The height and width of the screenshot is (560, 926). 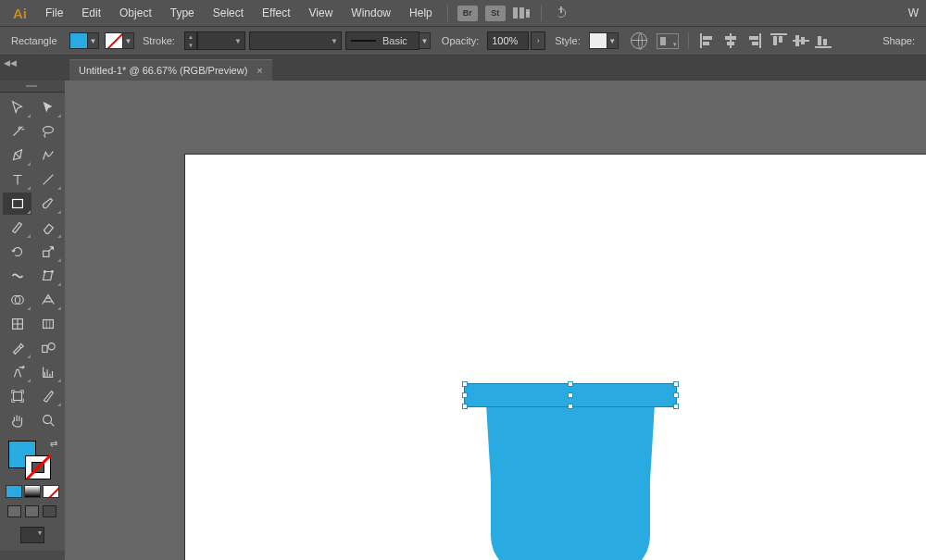 I want to click on stroke-label: Stroke:, so click(x=159, y=41).